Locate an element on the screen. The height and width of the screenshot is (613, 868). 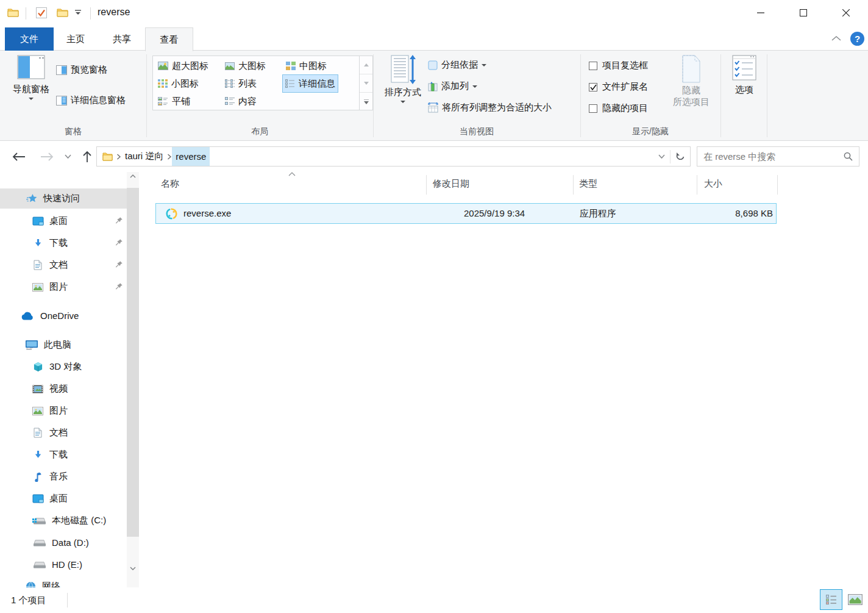
layout-list: 列表 is located at coordinates (241, 84).